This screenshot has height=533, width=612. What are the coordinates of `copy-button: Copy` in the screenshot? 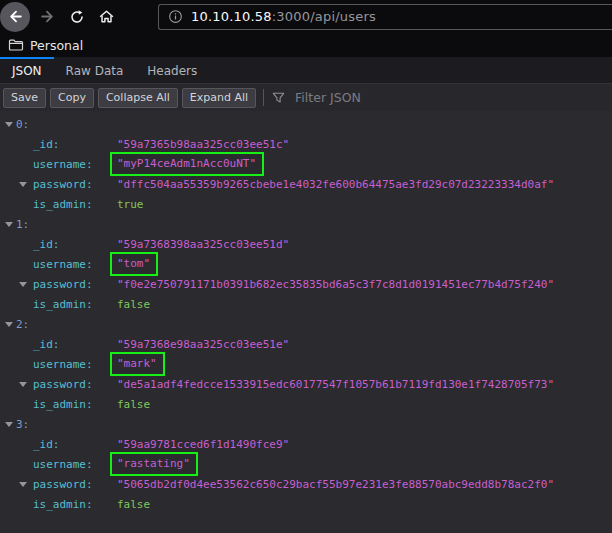 It's located at (72, 98).